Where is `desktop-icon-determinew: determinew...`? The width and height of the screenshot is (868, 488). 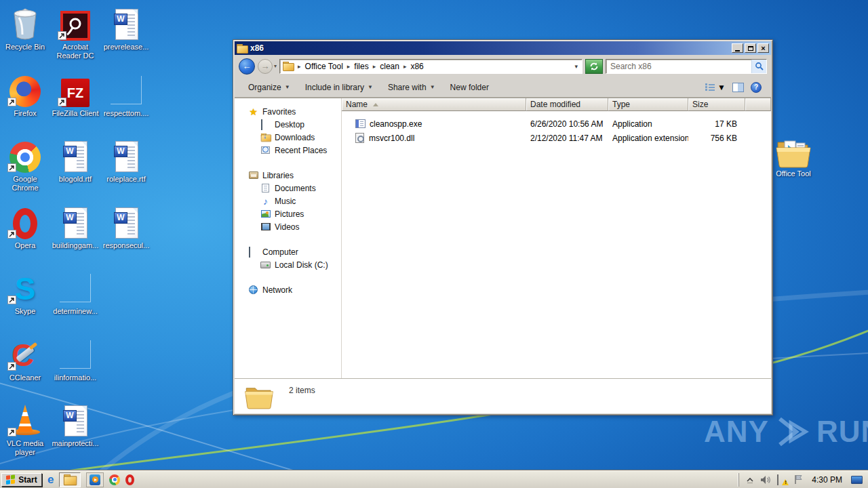
desktop-icon-determinew: determinew... is located at coordinates (75, 293).